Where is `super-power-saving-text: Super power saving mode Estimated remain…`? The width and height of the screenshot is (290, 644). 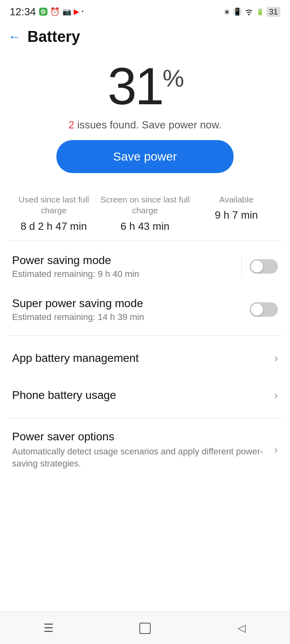 super-power-saving-text: Super power saving mode Estimated remain… is located at coordinates (131, 310).